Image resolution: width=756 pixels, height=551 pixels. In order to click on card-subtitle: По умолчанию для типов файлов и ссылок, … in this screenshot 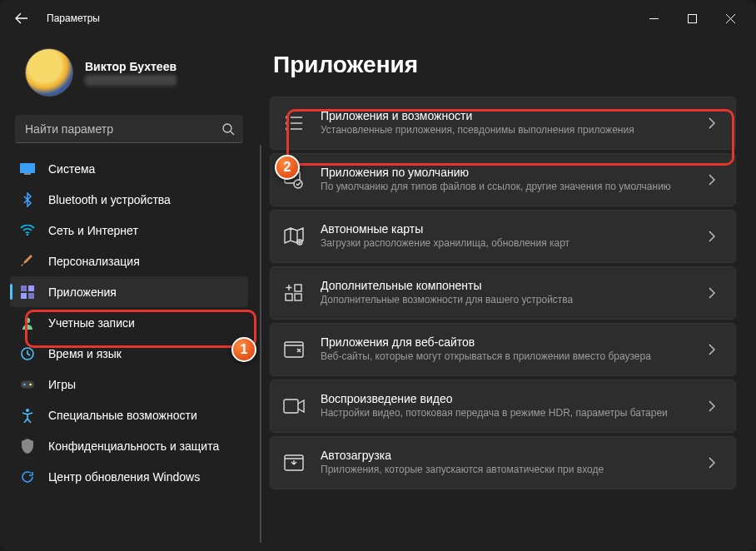, I will do `click(507, 187)`.